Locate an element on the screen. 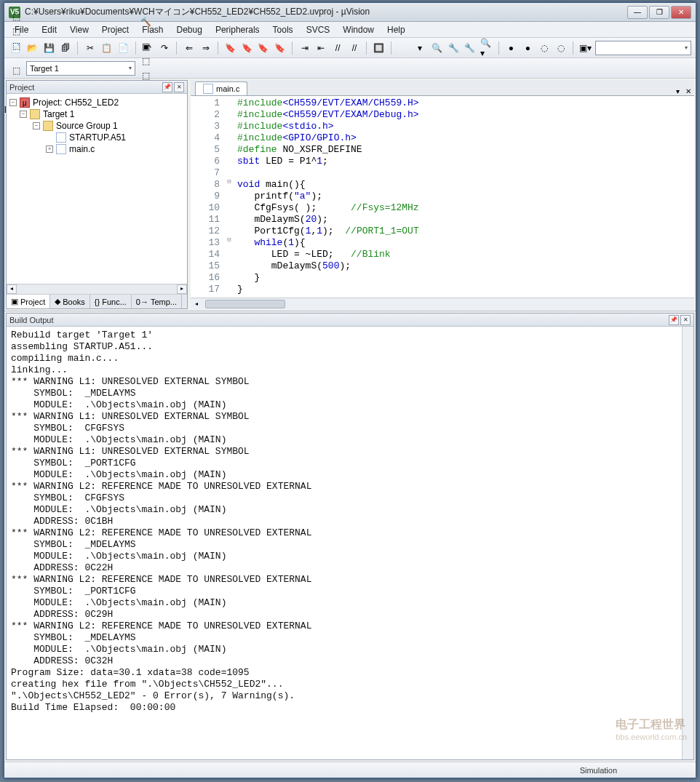 Image resolution: width=700 pixels, height=782 pixels. project-panel: Project 📌 ✕ −μProject: CH552_LED2 −Targe… is located at coordinates (97, 195).